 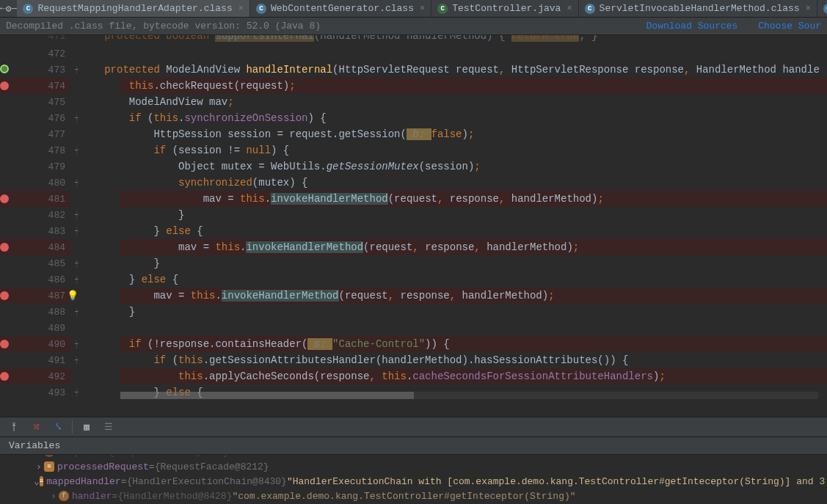 I want to click on tab-testcontroller: C TestController.java ×, so click(x=505, y=9).